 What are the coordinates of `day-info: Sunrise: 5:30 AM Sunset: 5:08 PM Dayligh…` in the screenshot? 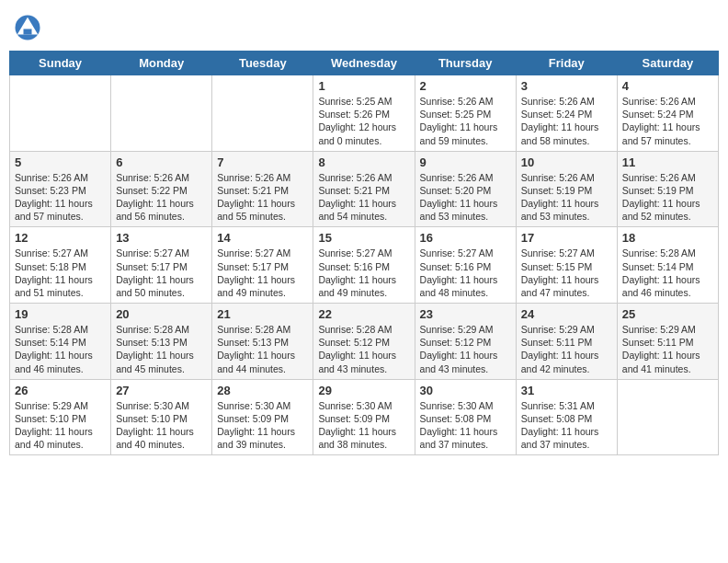 It's located at (465, 425).